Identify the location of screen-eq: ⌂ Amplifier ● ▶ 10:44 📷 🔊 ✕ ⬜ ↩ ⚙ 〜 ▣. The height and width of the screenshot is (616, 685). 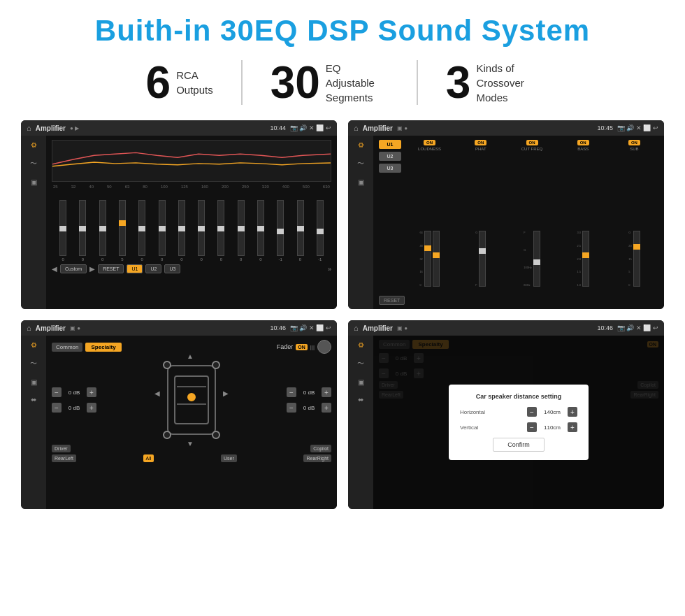
(179, 215).